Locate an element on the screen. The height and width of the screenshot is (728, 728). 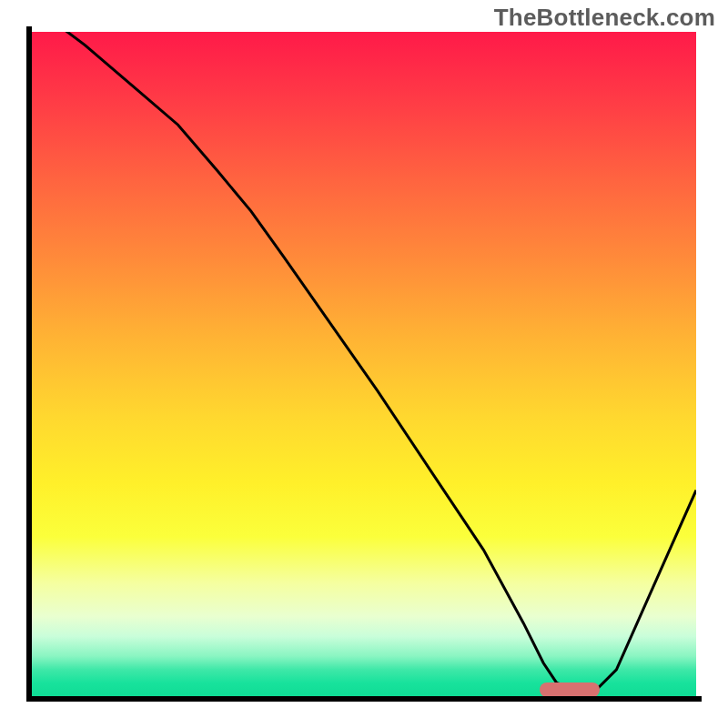
y-axis is located at coordinates (29, 364).